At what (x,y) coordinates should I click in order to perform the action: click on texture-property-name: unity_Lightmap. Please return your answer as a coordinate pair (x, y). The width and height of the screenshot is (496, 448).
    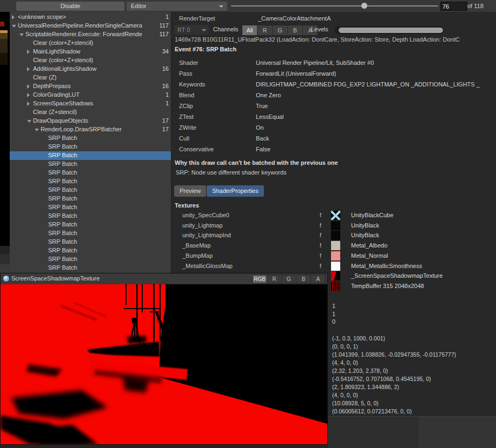
    Looking at the image, I should click on (202, 225).